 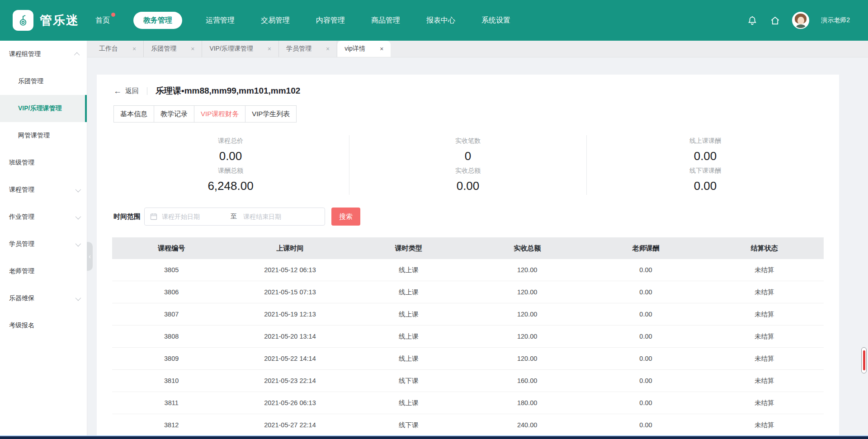 What do you see at coordinates (274, 217) in the screenshot?
I see `date-end-input` at bounding box center [274, 217].